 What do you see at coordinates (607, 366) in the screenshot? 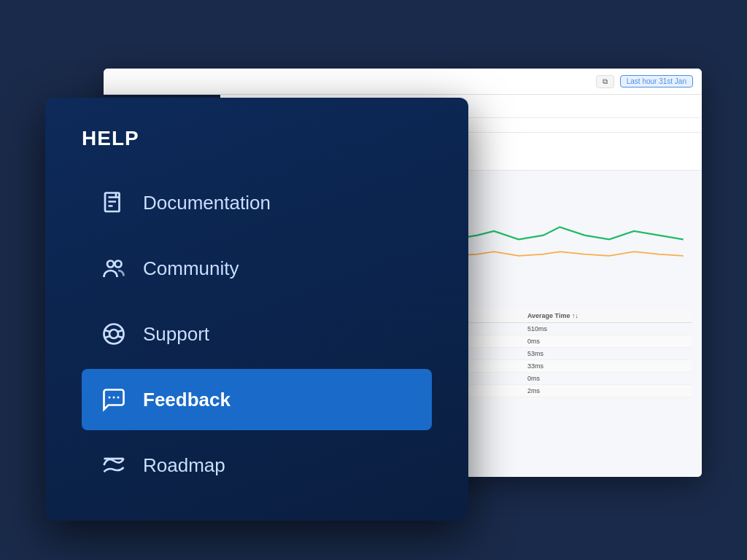
I see `avg-time-cell: 33ms` at bounding box center [607, 366].